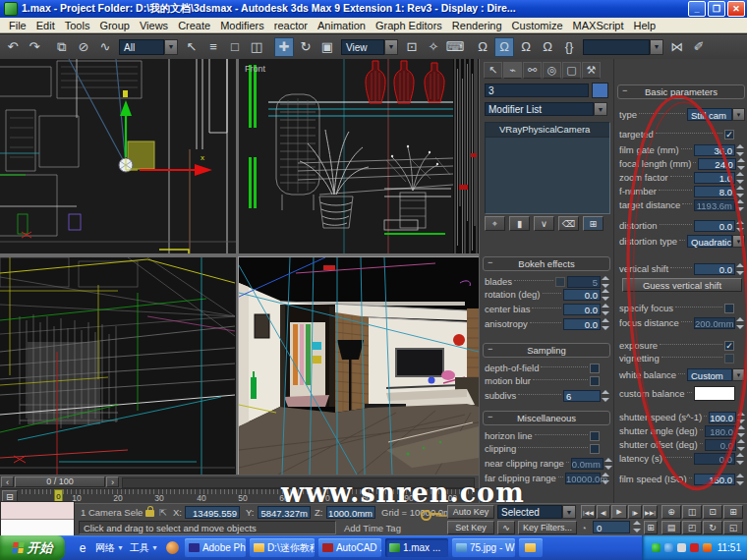 The width and height of the screenshot is (747, 560). I want to click on angle-snap-icon: Ω, so click(504, 47).